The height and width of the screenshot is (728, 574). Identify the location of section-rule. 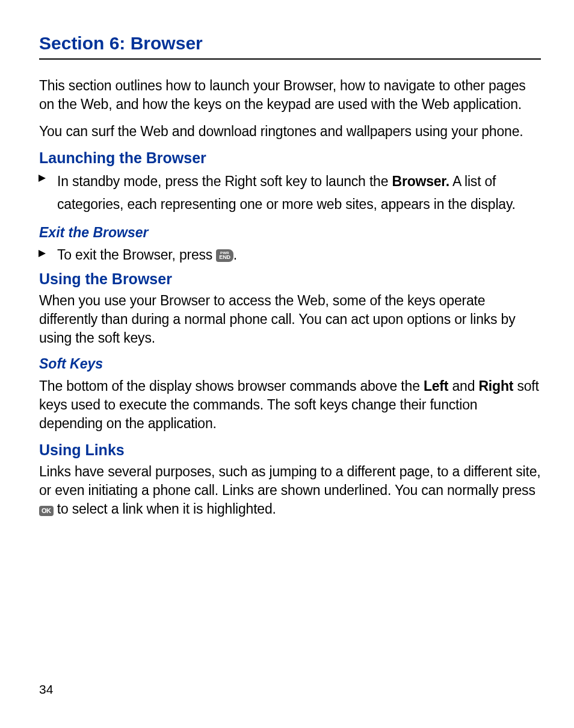
(290, 59).